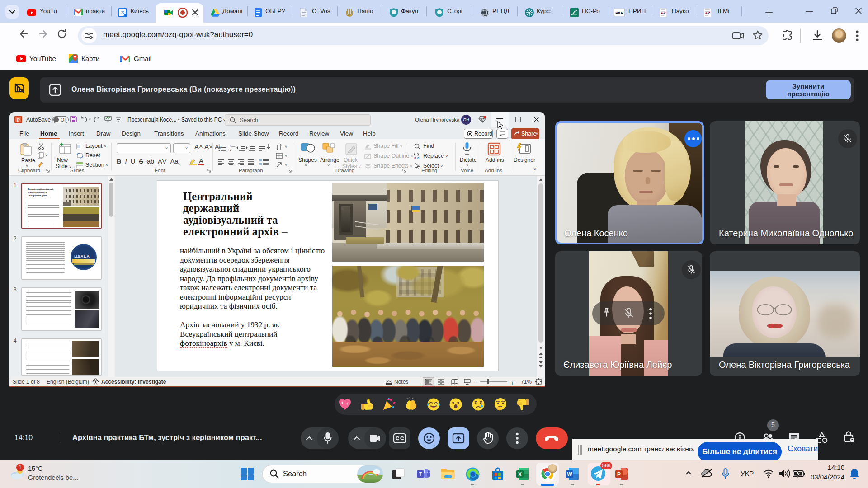 The image size is (868, 488). What do you see at coordinates (123, 13) in the screenshot?
I see `svg-text: 3` at bounding box center [123, 13].